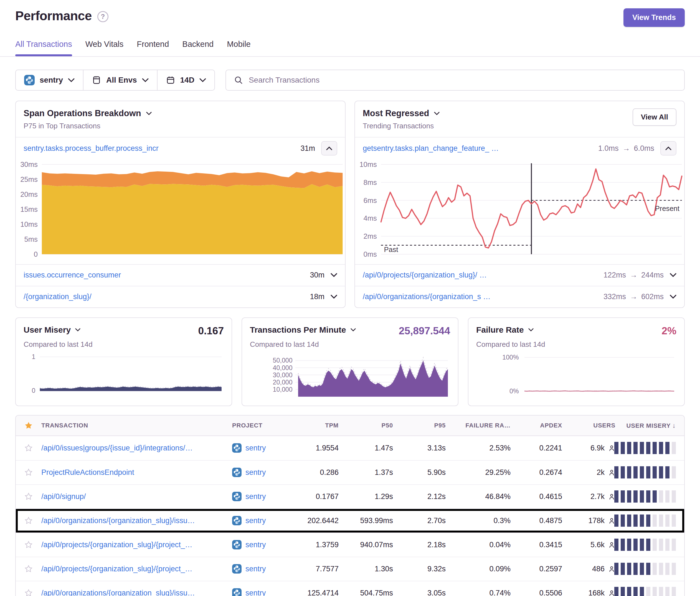 This screenshot has height=596, width=700. Describe the element at coordinates (29, 164) in the screenshot. I see `svg-text: 30ms` at that location.